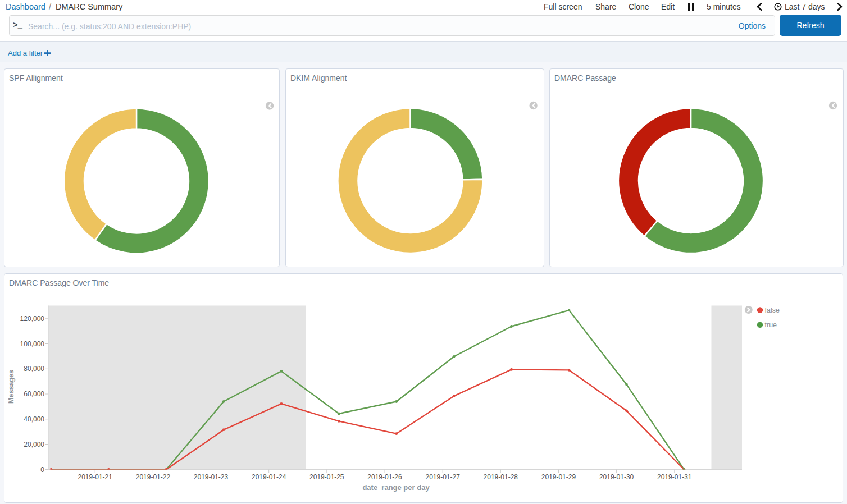 Image resolution: width=847 pixels, height=504 pixels. What do you see at coordinates (269, 477) in the screenshot?
I see `svg-text: 2019-01-24` at bounding box center [269, 477].